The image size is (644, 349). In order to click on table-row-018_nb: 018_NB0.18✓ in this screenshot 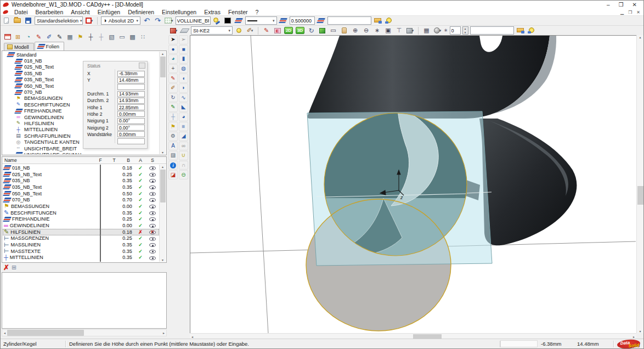, I will do `click(81, 168)`.